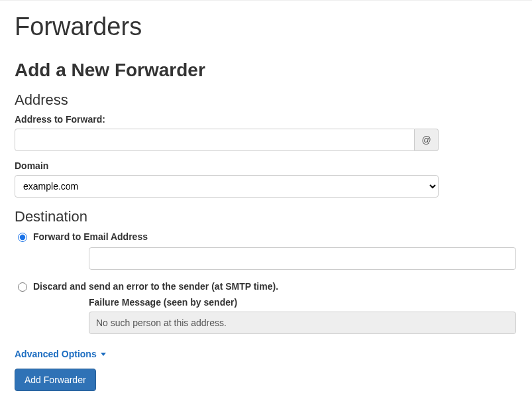 Image resolution: width=532 pixels, height=411 pixels. Describe the element at coordinates (227, 186) in the screenshot. I see `domain-select: example.com` at that location.